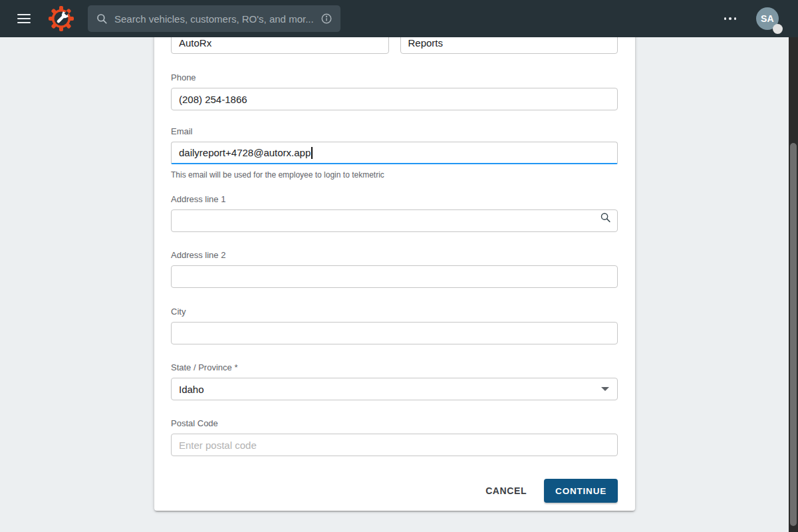 The width and height of the screenshot is (798, 532). I want to click on scrollbar-thumb, so click(793, 334).